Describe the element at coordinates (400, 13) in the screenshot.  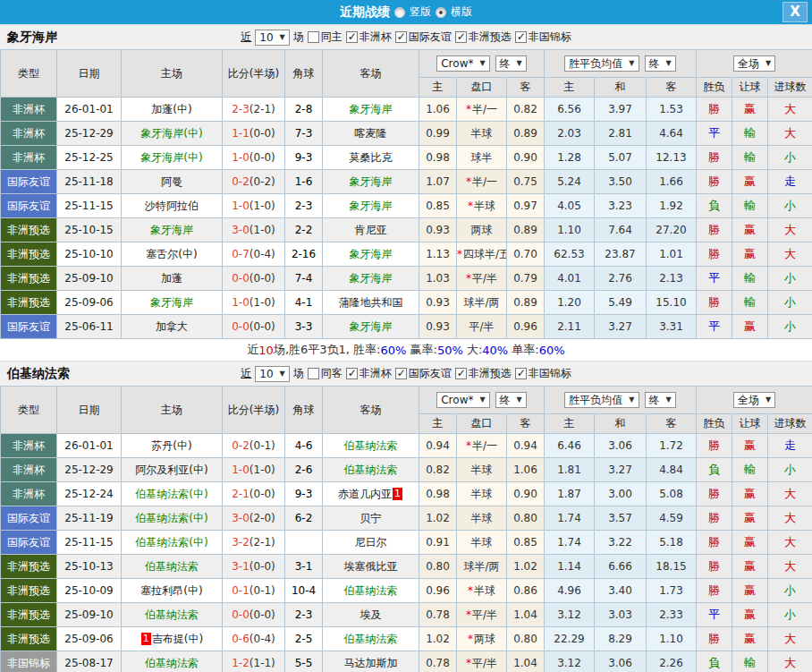
I see `vertical-layout-radio` at that location.